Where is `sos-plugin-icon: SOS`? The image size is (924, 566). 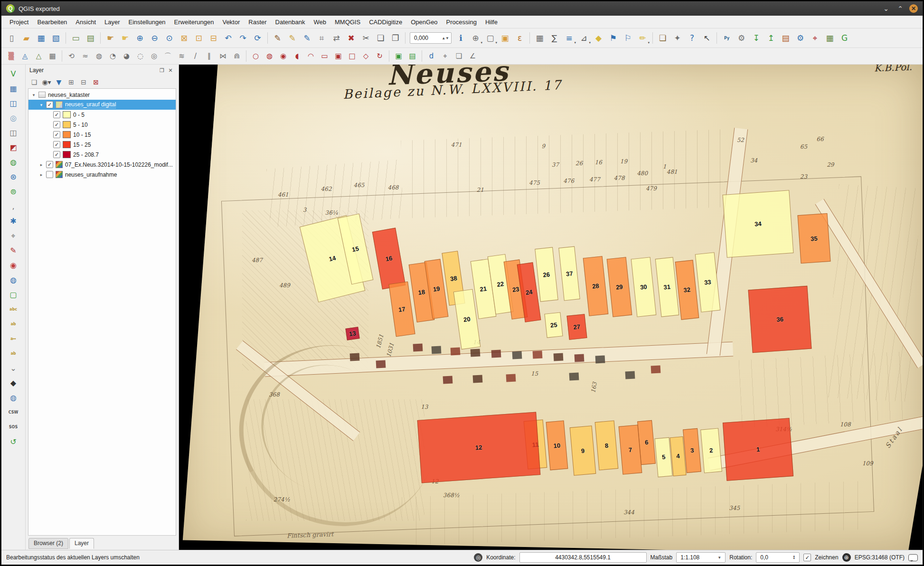
sos-plugin-icon: SOS is located at coordinates (13, 427).